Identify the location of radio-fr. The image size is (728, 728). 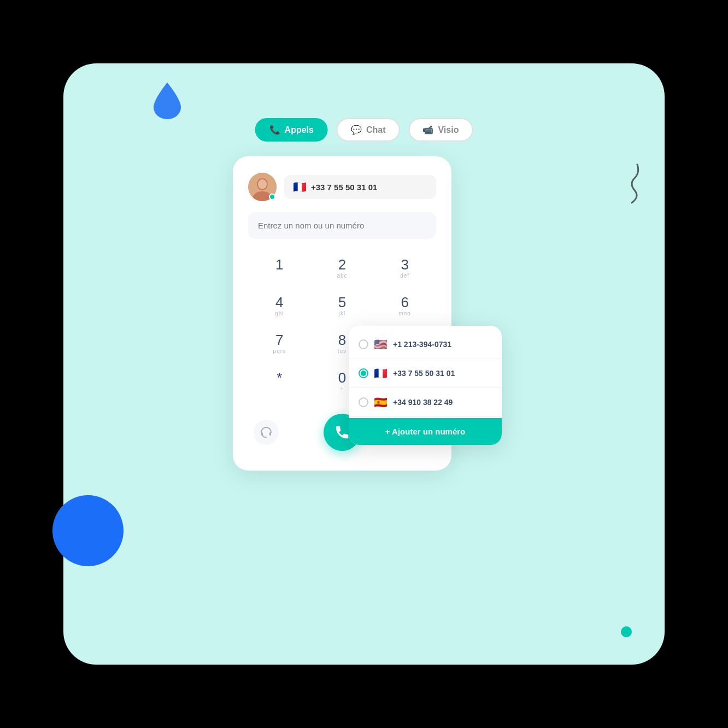
(363, 373).